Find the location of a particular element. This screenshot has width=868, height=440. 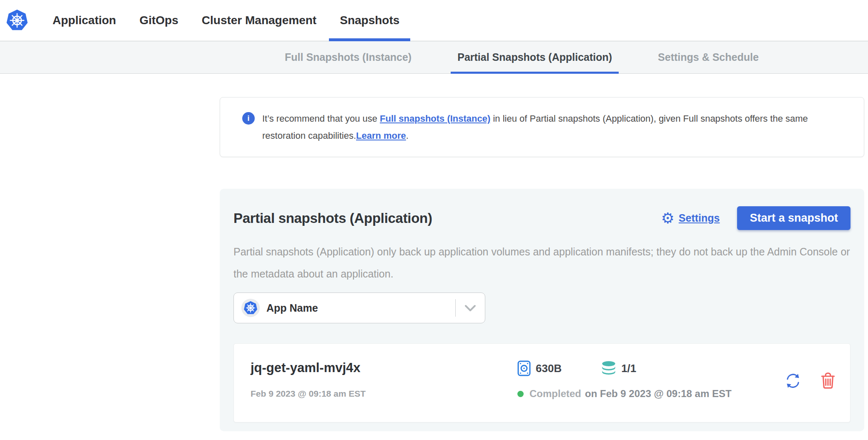

panel-header: Partial snapshots (Application) ⚙ Settin… is located at coordinates (542, 218).